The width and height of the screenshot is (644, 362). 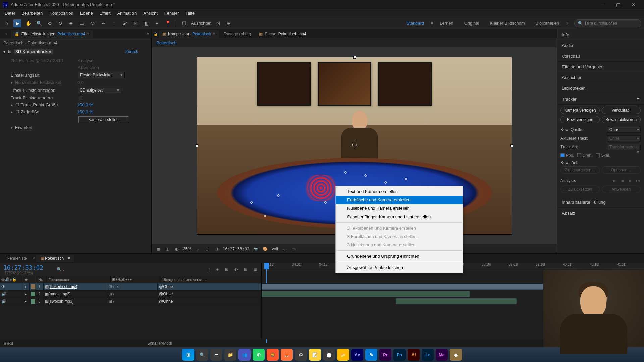 I want to click on help-search-input: 🔍 Hilfe durchsuchen, so click(x=608, y=23).